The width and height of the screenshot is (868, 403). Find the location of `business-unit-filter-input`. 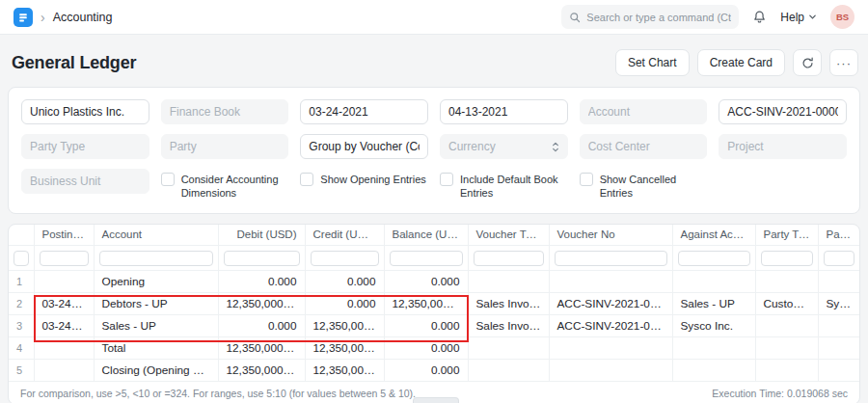

business-unit-filter-input is located at coordinates (85, 181).